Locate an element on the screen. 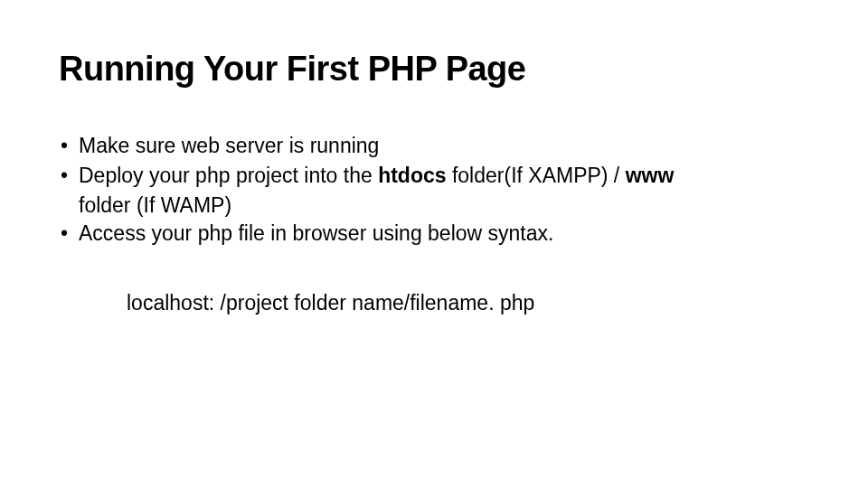 This screenshot has width=868, height=488. bullet-continuation: folder (If WAMP) is located at coordinates (434, 206).